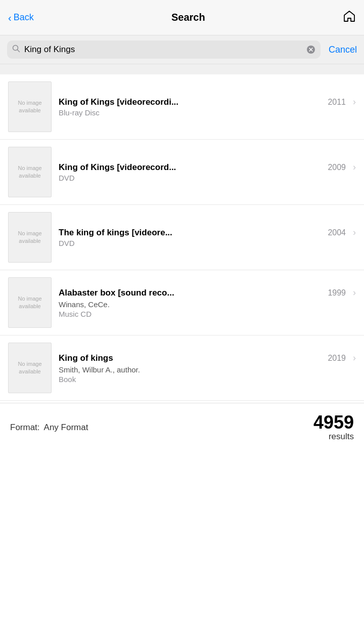  What do you see at coordinates (16, 50) in the screenshot?
I see `search-icon` at bounding box center [16, 50].